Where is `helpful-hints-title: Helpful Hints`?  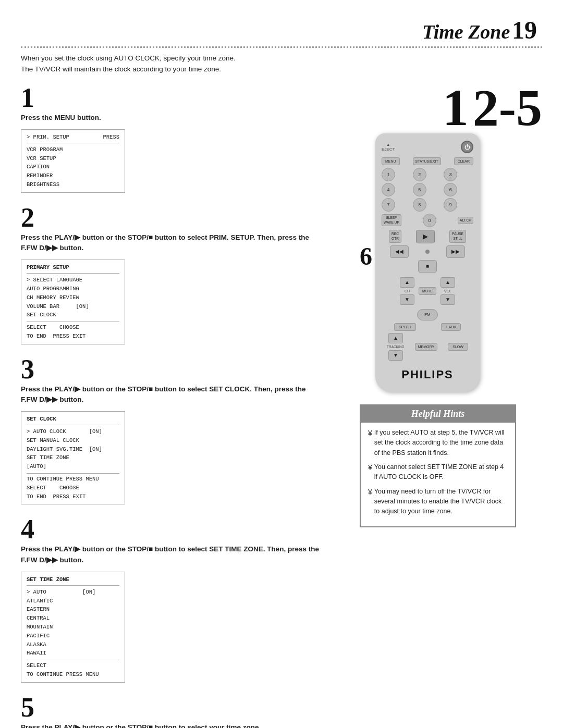 helpful-hints-title: Helpful Hints is located at coordinates (438, 414).